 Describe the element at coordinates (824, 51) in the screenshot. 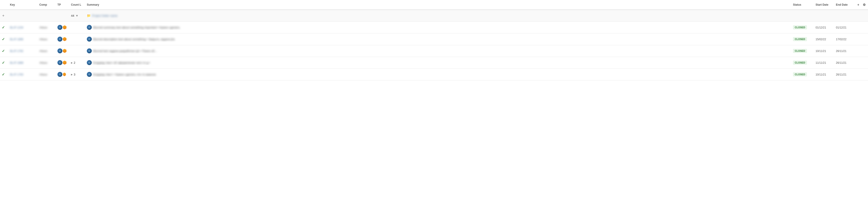

I see `row3-start: 10/11/21` at that location.